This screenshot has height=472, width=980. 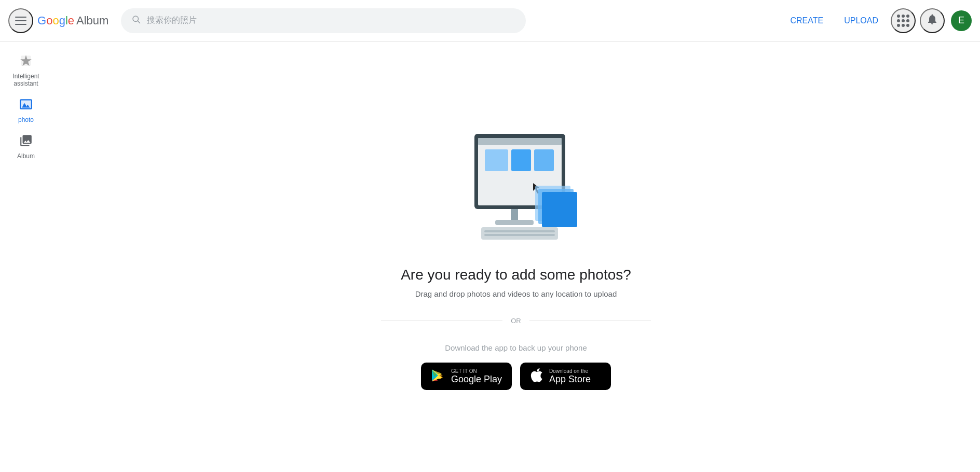 What do you see at coordinates (961, 21) in the screenshot?
I see `avatar: E` at bounding box center [961, 21].